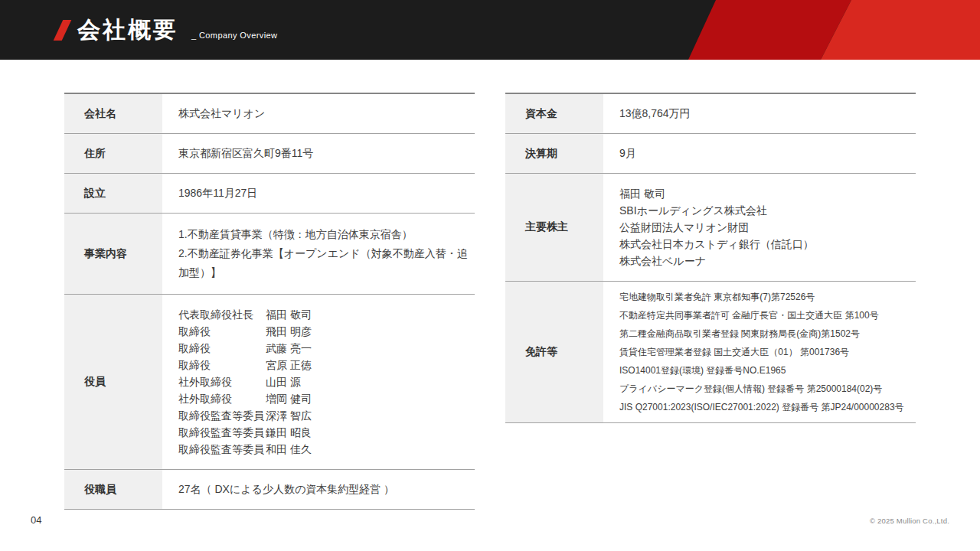 This screenshot has width=980, height=551. Describe the element at coordinates (318, 113) in the screenshot. I see `row-value: 株式会社マリオン` at that location.